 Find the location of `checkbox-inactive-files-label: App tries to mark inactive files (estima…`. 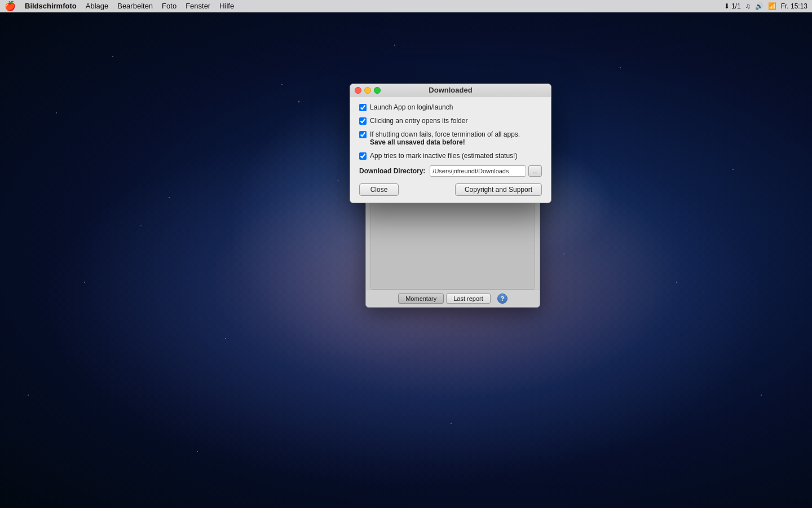

checkbox-inactive-files-label: App tries to mark inactive files (estima… is located at coordinates (443, 156).